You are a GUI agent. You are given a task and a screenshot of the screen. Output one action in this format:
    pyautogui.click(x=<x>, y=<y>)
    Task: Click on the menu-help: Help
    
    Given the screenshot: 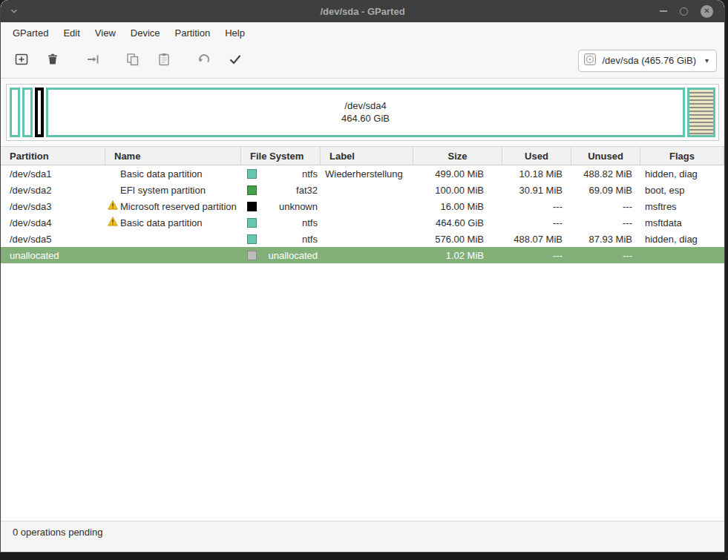 What is the action you would take?
    pyautogui.click(x=235, y=33)
    